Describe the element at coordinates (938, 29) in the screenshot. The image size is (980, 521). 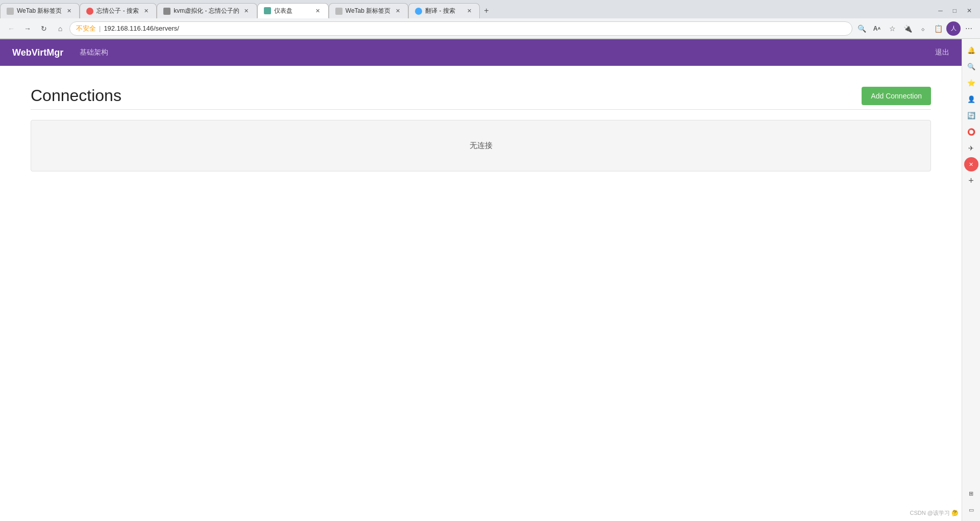
I see `bookmarks-toolbar-icon: 📋` at that location.